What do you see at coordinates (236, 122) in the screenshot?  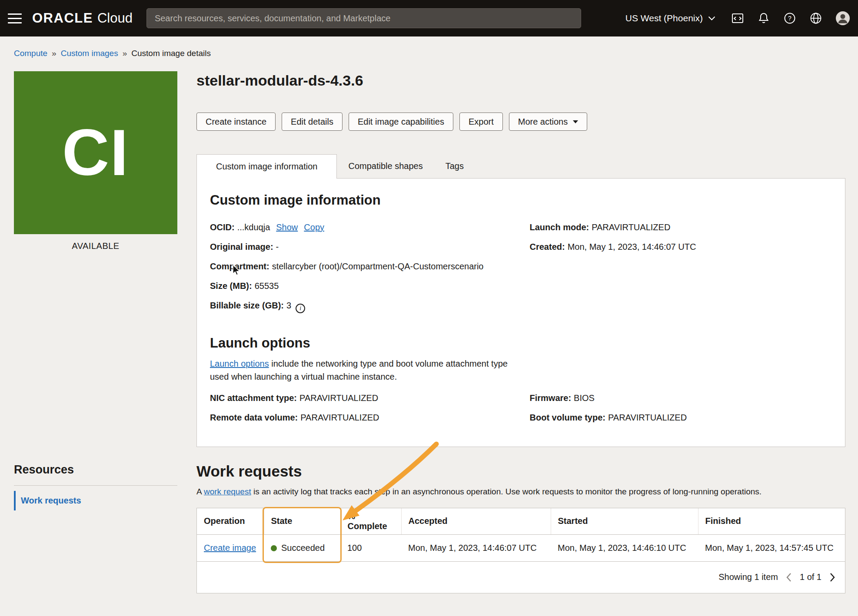 I see `create-instance-button: Create instance` at bounding box center [236, 122].